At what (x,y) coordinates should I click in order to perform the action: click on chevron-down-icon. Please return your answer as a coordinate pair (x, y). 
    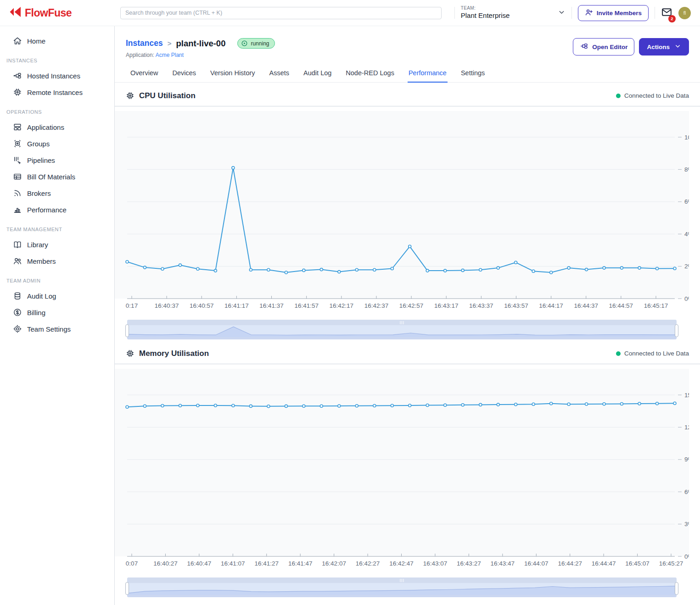
    Looking at the image, I should click on (678, 47).